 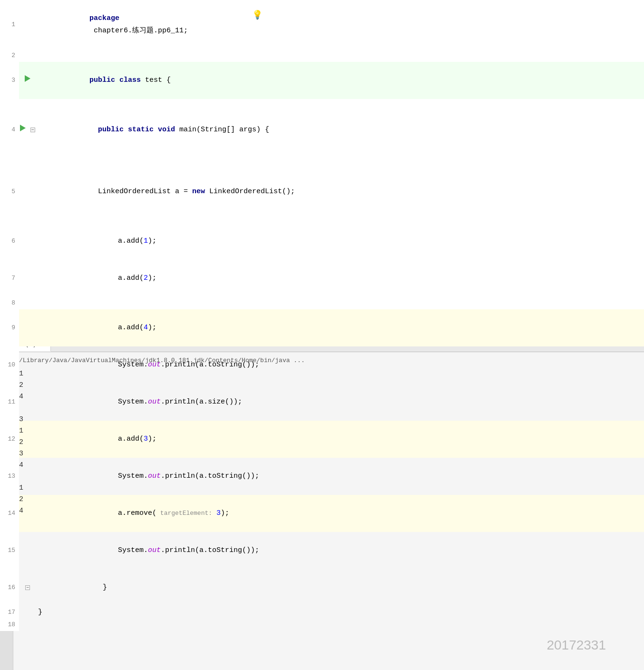 I want to click on table-row: 4 − public static void main(String[] arg…, so click(x=322, y=130).